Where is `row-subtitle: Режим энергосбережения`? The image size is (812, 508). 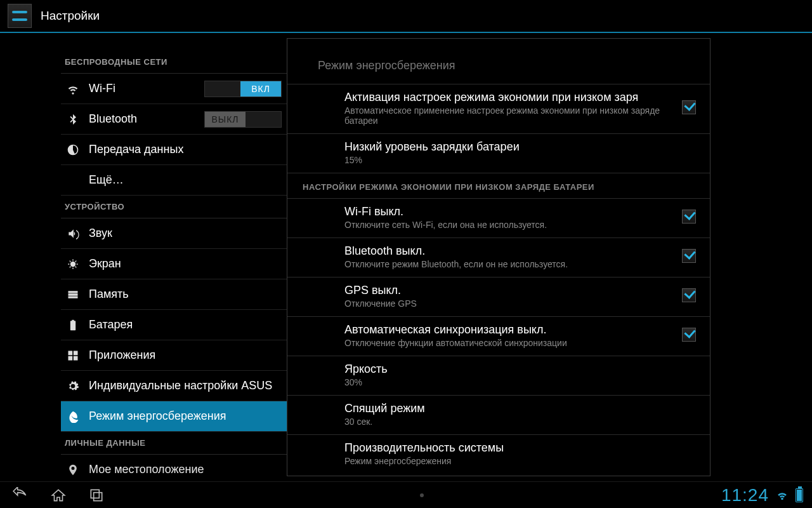 row-subtitle: Режим энергосбережения is located at coordinates (521, 461).